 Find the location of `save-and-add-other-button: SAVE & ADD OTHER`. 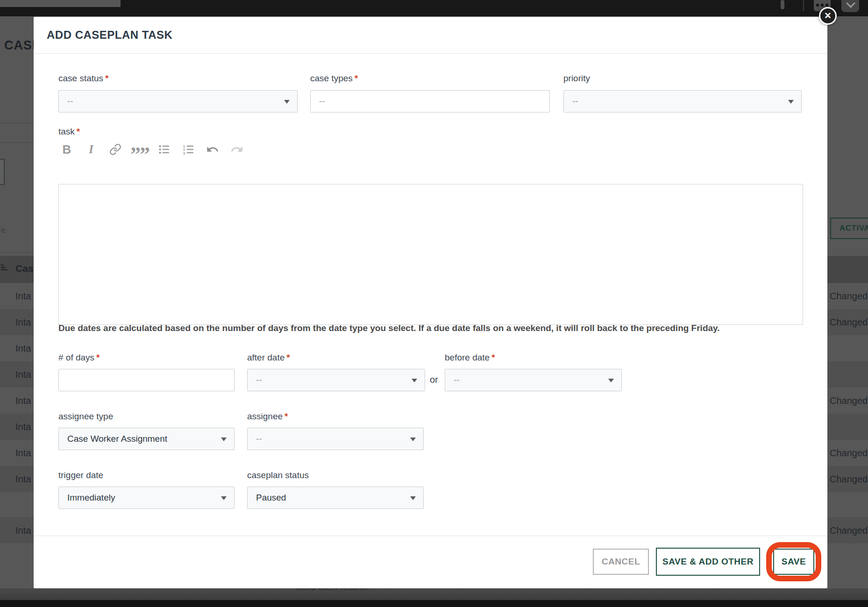

save-and-add-other-button: SAVE & ADD OTHER is located at coordinates (708, 562).